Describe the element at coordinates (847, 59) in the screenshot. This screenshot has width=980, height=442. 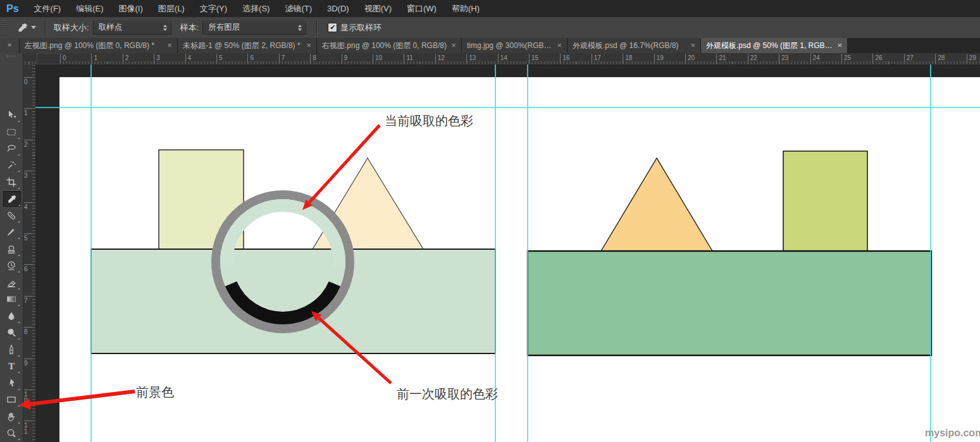
I see `ruler-h-label: 25` at that location.